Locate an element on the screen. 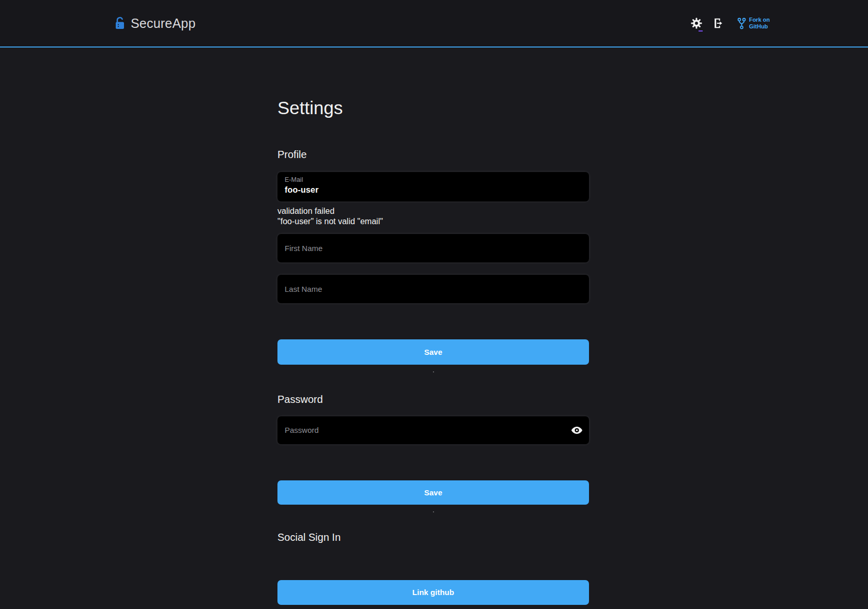 The width and height of the screenshot is (868, 609). save-profile-button: Save is located at coordinates (433, 352).